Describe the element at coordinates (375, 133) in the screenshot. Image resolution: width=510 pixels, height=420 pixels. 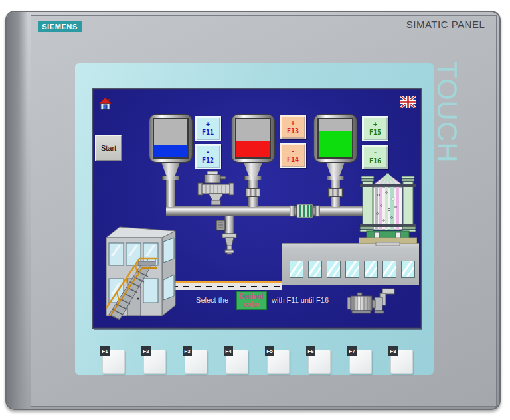
I see `key-label: F15` at that location.